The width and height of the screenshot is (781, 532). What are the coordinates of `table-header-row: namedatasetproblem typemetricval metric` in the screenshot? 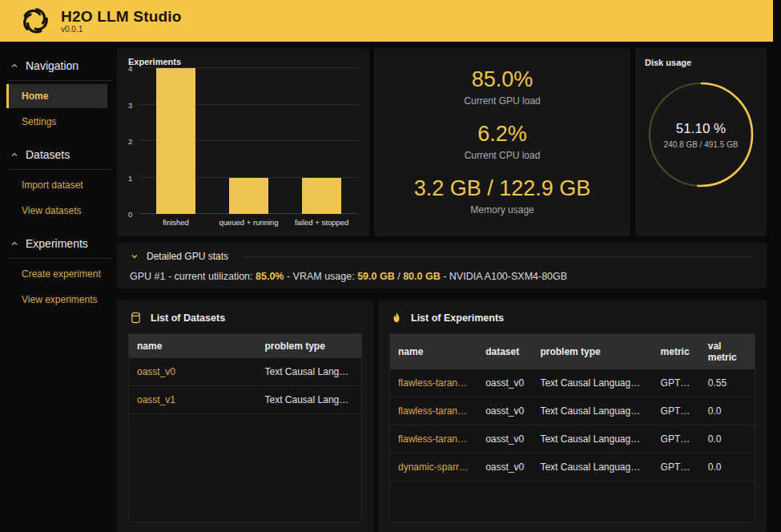 It's located at (572, 352).